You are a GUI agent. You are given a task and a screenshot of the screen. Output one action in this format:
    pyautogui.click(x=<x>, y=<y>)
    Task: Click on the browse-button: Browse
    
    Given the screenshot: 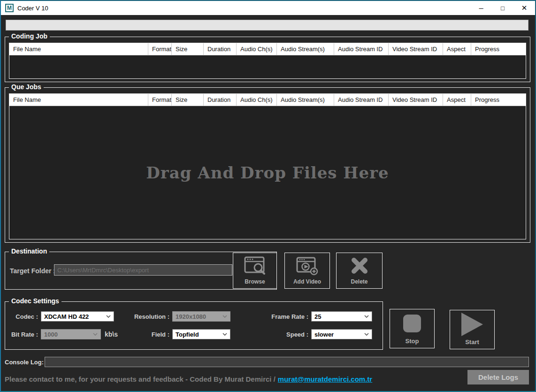 What is the action you would take?
    pyautogui.click(x=255, y=270)
    